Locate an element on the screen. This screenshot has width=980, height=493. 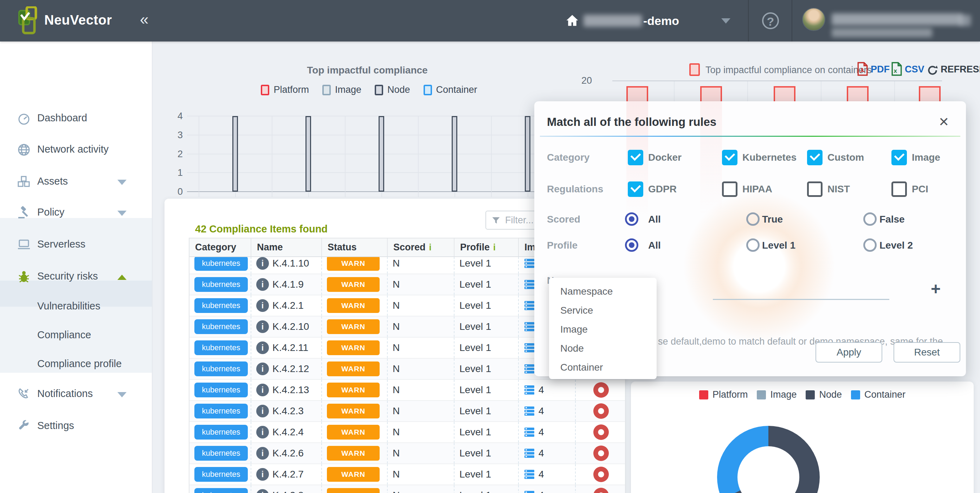
column-header-profile: Profilei is located at coordinates (487, 247).